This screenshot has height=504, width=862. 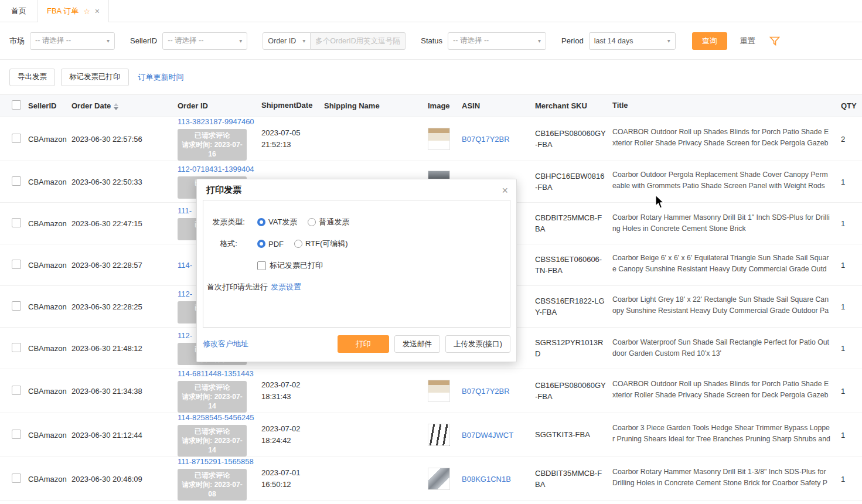 I want to click on order-id-link: 114-8258545-5456245, so click(x=217, y=417).